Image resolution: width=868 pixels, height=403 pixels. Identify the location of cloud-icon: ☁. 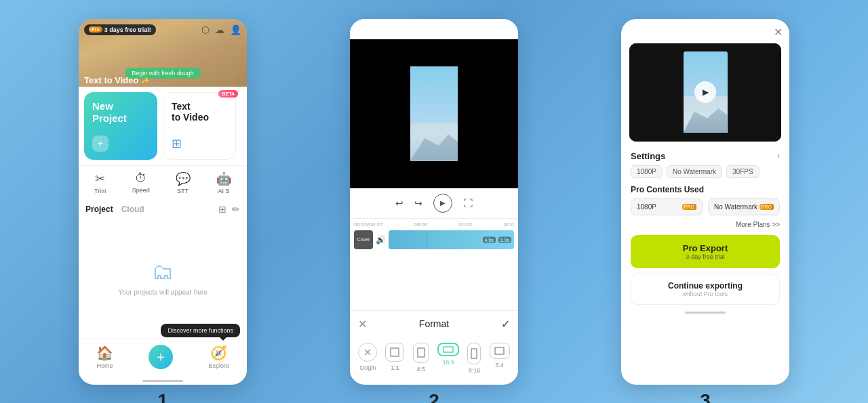
(220, 30).